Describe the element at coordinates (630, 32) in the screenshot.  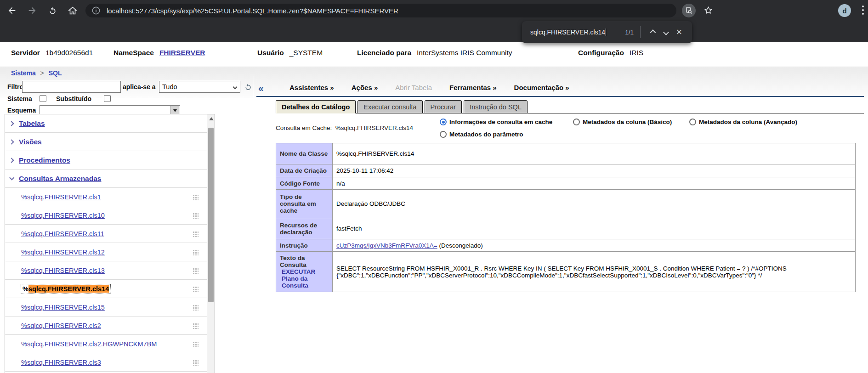
I see `find-match-count: 1/1` at that location.